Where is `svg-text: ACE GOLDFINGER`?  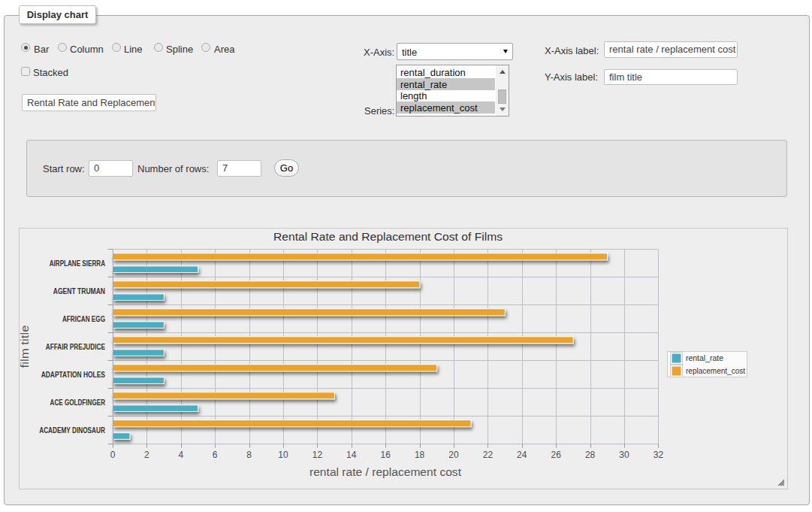
svg-text: ACE GOLDFINGER is located at coordinates (78, 403).